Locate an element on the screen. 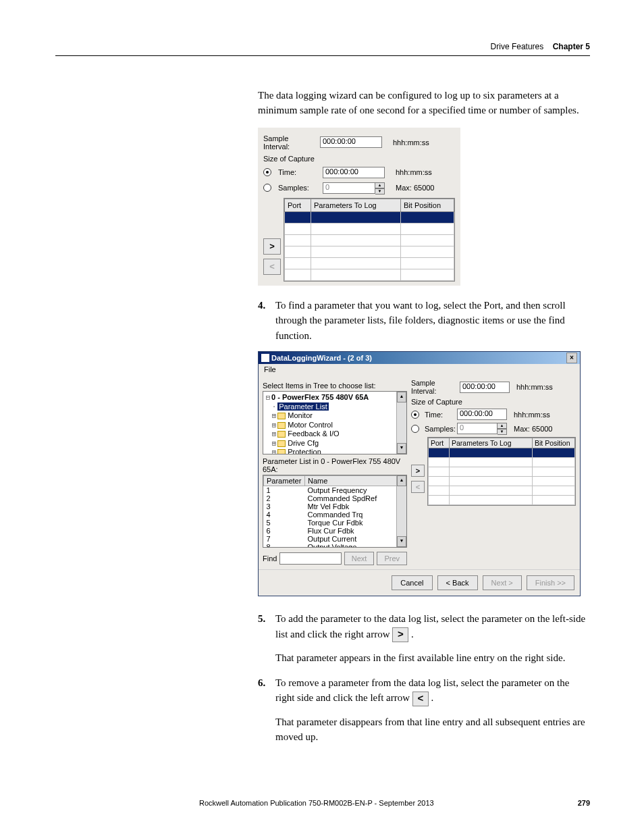 This screenshot has height=834, width=644. time-input: 000:00:00 is located at coordinates (354, 173).